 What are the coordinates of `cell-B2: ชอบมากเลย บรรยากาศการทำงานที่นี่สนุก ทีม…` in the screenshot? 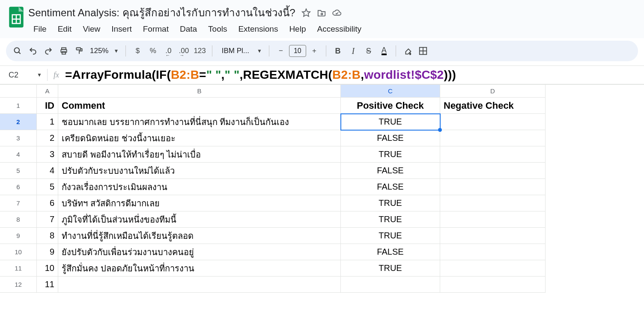 It's located at (200, 122).